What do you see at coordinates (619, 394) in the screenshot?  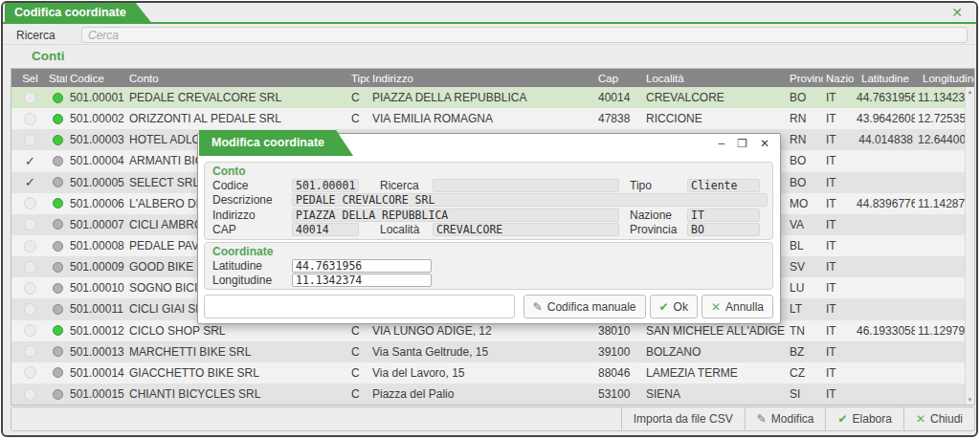 I see `cell-cap: 53100` at bounding box center [619, 394].